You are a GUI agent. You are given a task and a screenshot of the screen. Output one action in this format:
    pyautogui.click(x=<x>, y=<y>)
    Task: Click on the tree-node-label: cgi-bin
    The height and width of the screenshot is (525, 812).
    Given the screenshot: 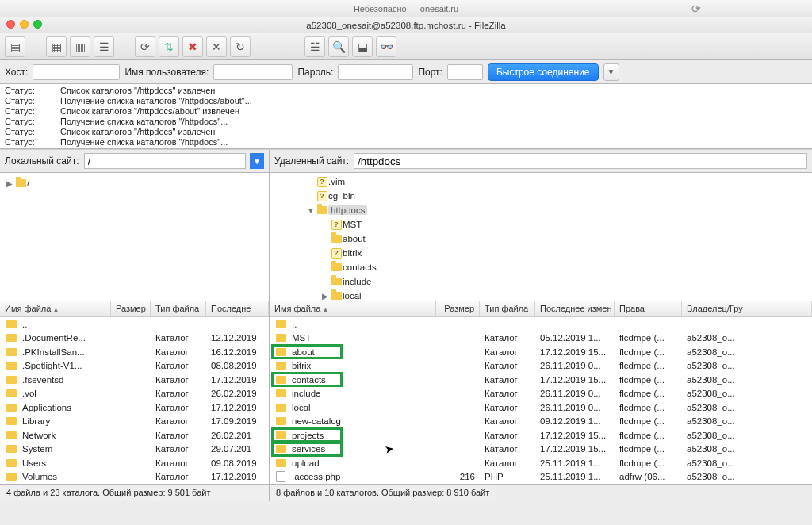 What is the action you would take?
    pyautogui.click(x=342, y=196)
    